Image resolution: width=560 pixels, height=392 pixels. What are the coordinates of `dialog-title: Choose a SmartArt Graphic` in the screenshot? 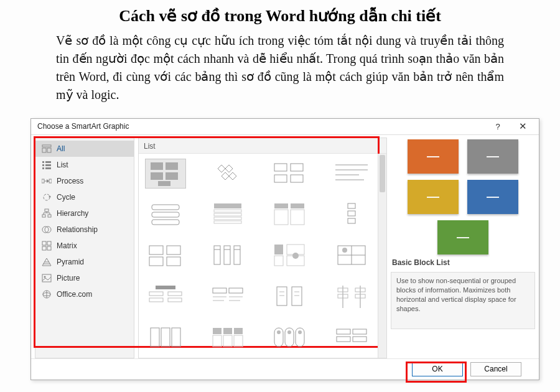 It's located at (83, 126).